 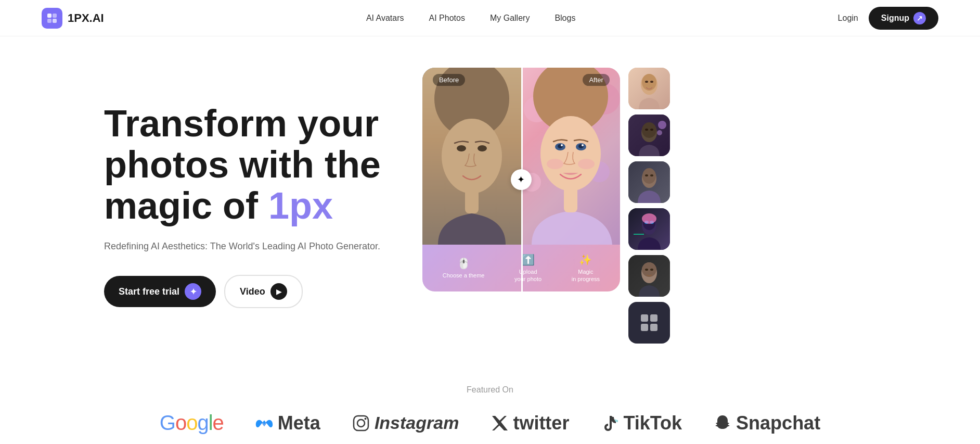 I want to click on instagram-icon, so click(x=361, y=423).